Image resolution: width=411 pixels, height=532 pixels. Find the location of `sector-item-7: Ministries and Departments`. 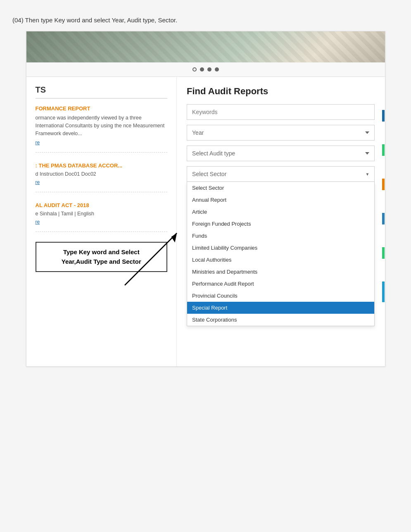

sector-item-7: Ministries and Departments is located at coordinates (281, 272).